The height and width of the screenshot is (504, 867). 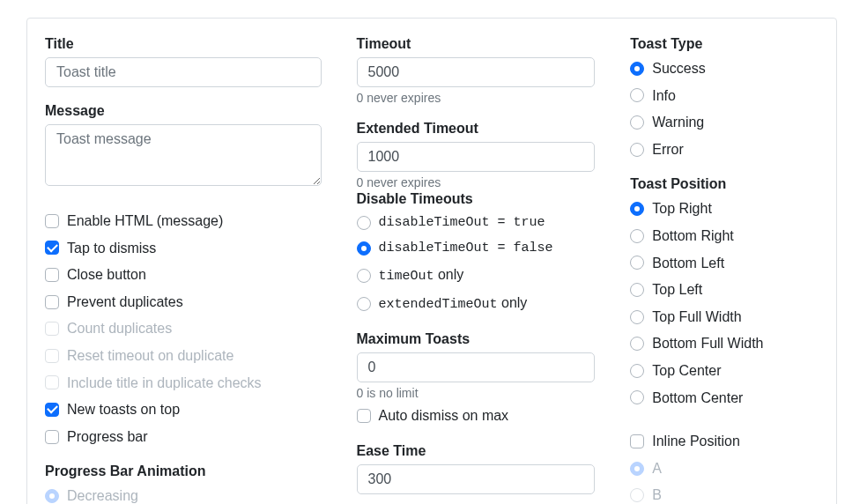 What do you see at coordinates (724, 398) in the screenshot?
I see `radio-pos-bottom-center: Bottom Center` at bounding box center [724, 398].